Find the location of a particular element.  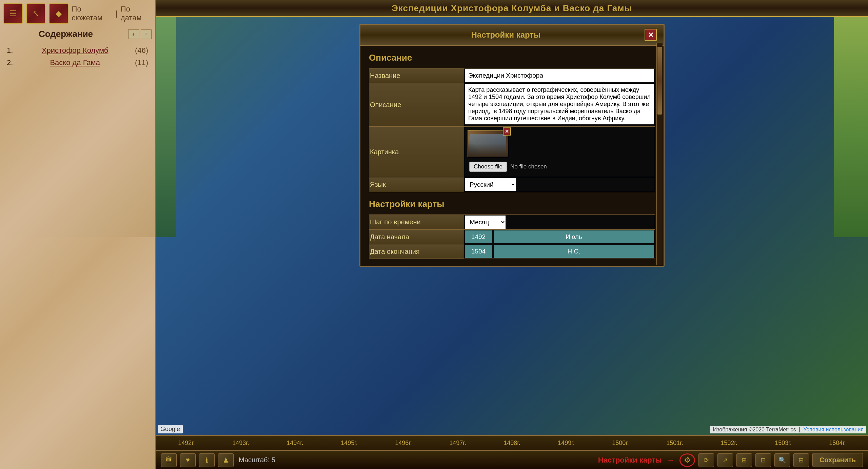

toc-item-1-count: (46) is located at coordinates (142, 50).